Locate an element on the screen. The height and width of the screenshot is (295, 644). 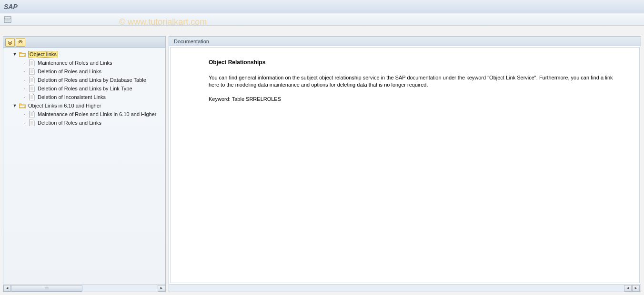
tree-item: · Maintenance of Roles and Links in 6.10… is located at coordinates (84, 114).